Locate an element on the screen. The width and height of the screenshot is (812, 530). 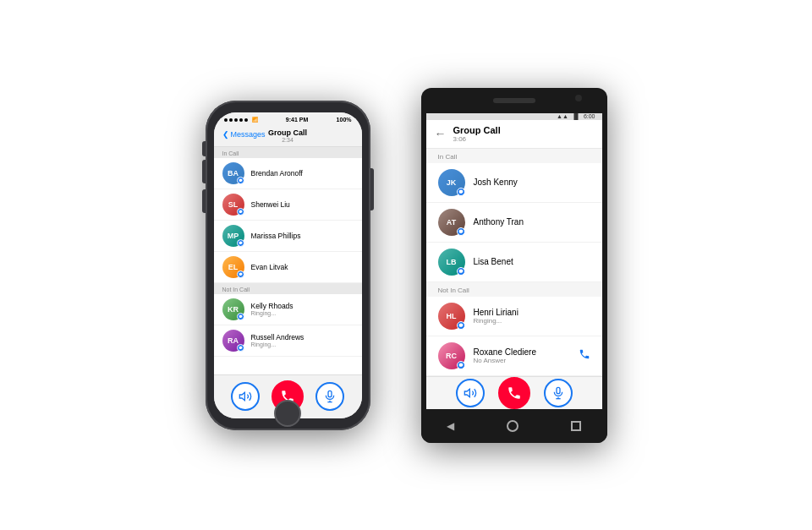
android-contact-name-roxane: Roxane Clediere is located at coordinates (506, 352).